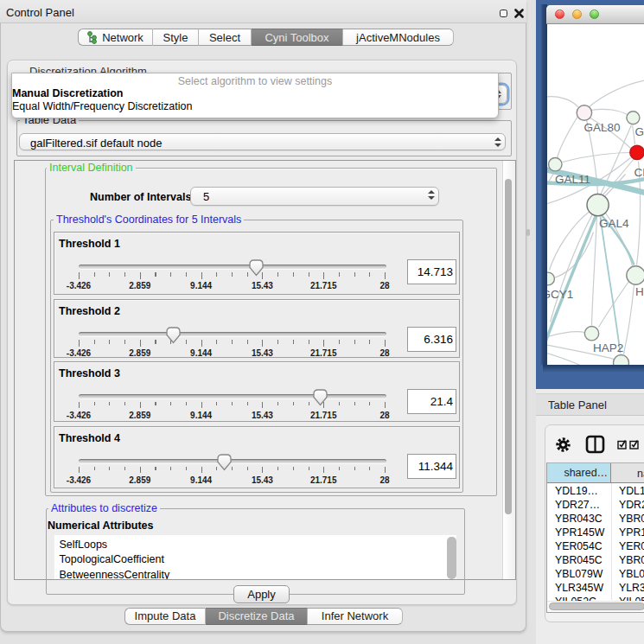  What do you see at coordinates (560, 294) in the screenshot?
I see `svg-text: GCY1` at bounding box center [560, 294].